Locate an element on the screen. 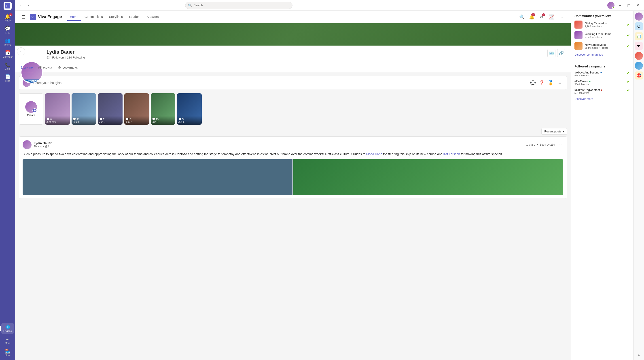 Image resolution: width=644 pixels, height=360 pixels. story-comment-2: 💬 11 is located at coordinates (84, 119).